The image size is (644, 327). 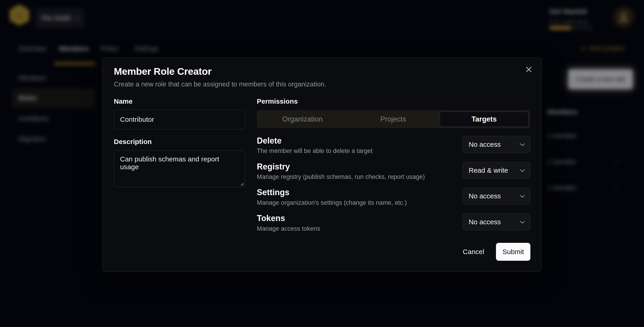 I want to click on modal-subtitle: Create a new role that can be assigned t…, so click(x=220, y=84).